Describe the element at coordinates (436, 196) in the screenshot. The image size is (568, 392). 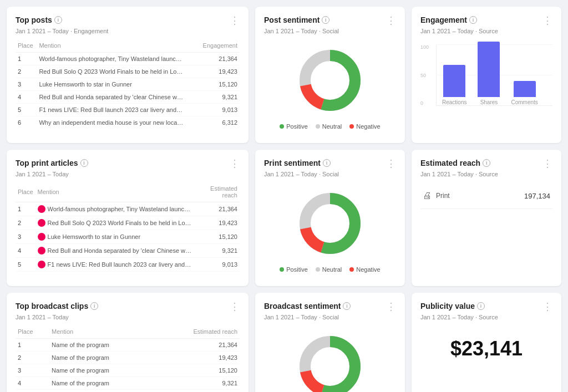
I see `reach-label-print: 🖨 Print` at that location.